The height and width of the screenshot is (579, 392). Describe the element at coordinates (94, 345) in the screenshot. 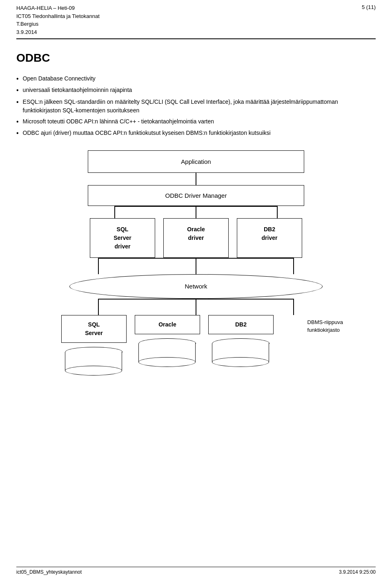

I see `sql-server-db-item: SQL Server` at that location.